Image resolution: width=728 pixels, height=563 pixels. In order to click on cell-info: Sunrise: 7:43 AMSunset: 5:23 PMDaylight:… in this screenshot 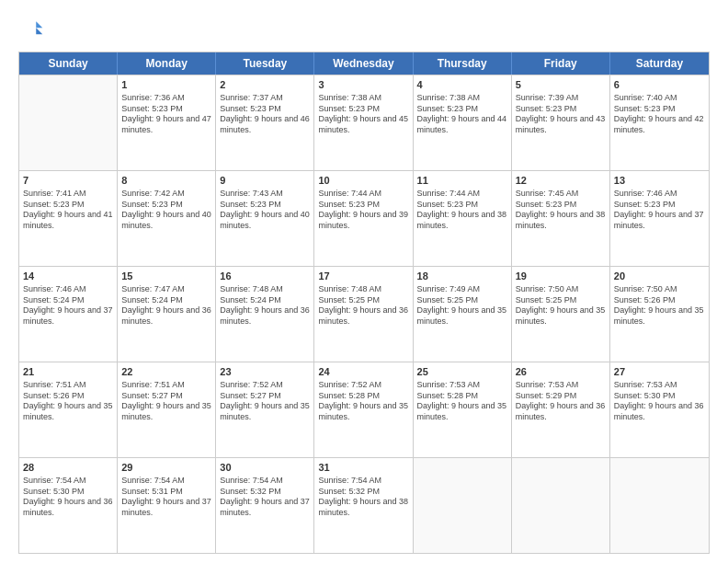, I will do `click(265, 210)`.